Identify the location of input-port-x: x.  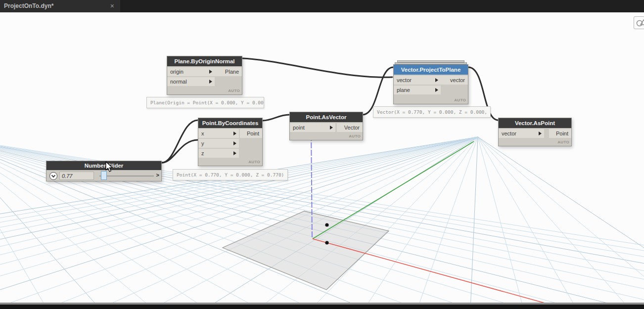
(219, 133).